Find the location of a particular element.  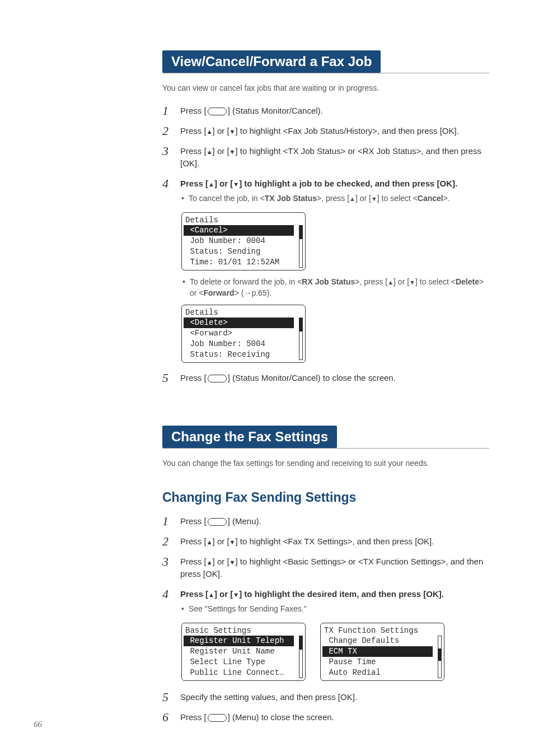

lcd-selected-row: Register Unit Teleph is located at coordinates (238, 641).